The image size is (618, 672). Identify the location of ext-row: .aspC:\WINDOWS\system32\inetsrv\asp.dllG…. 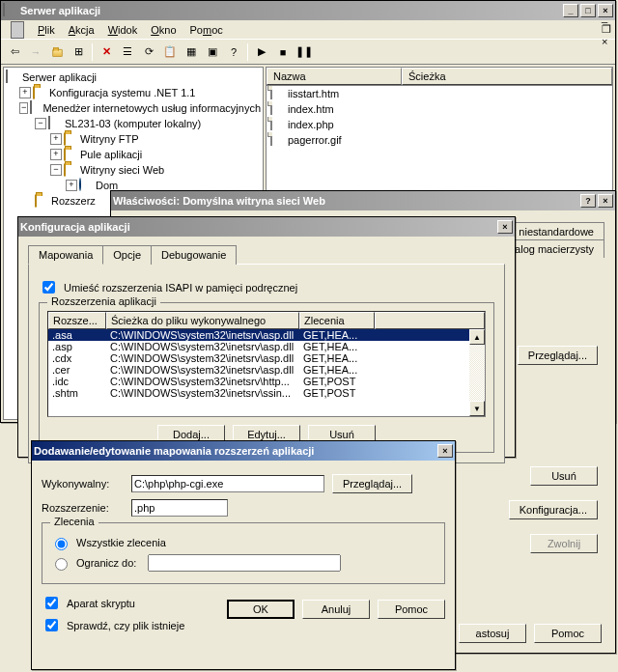
(267, 347).